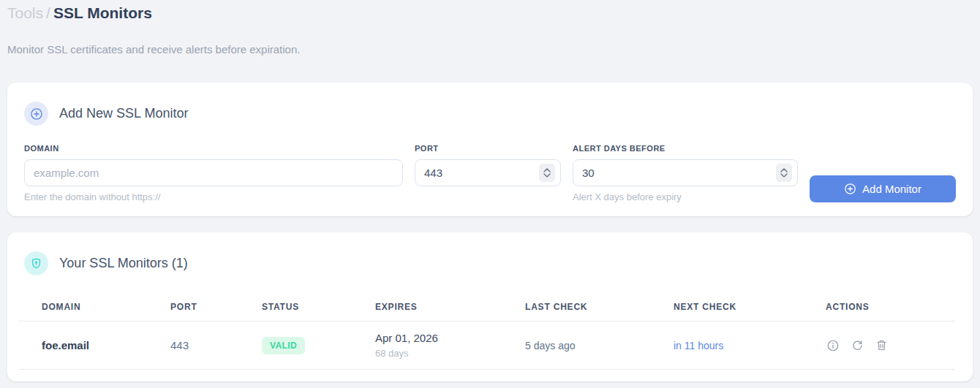  Describe the element at coordinates (891, 346) in the screenshot. I see `cell-actions` at that location.